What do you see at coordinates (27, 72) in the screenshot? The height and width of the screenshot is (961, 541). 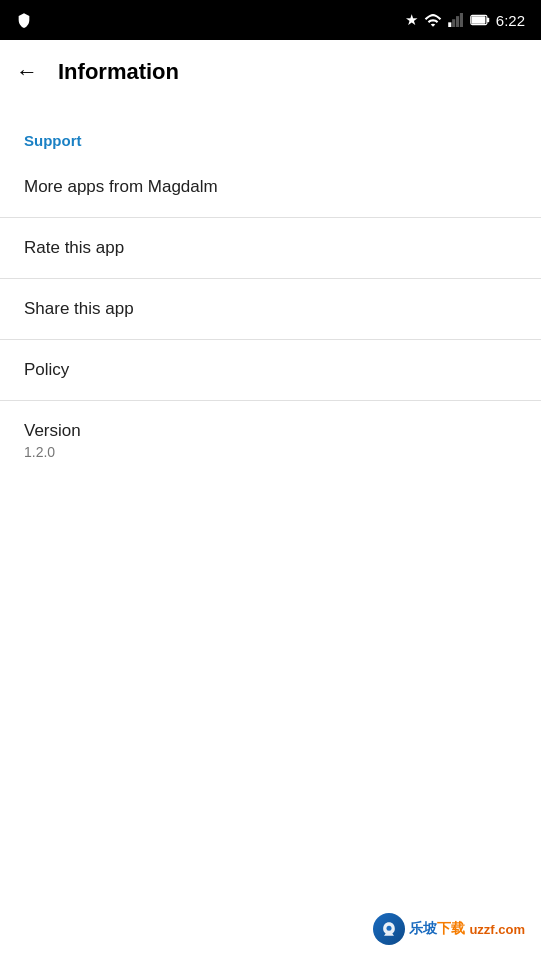 I see `back-button: ←` at bounding box center [27, 72].